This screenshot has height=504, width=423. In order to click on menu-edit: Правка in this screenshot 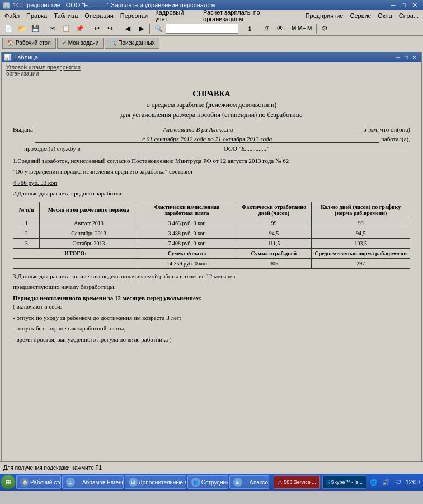, I will do `click(37, 16)`.